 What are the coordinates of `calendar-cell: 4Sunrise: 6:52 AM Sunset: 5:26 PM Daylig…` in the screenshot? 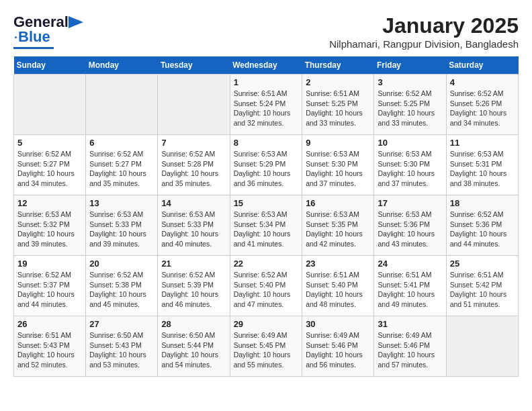 It's located at (482, 105).